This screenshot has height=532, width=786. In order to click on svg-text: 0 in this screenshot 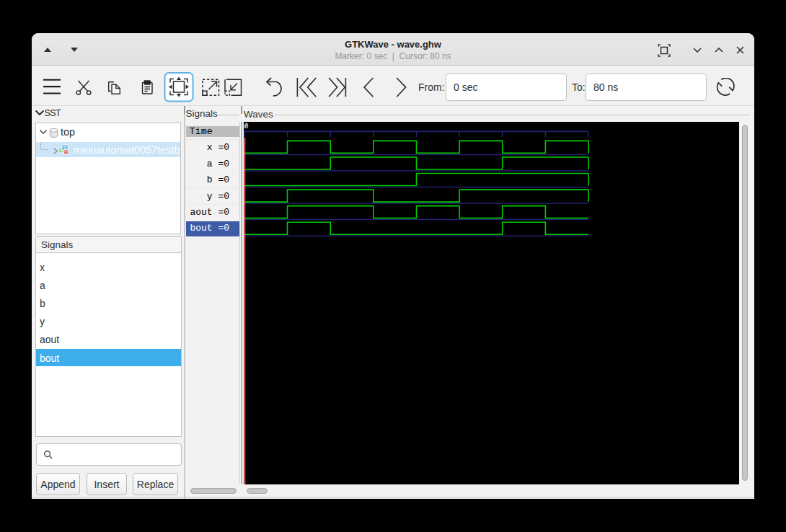, I will do `click(246, 127)`.